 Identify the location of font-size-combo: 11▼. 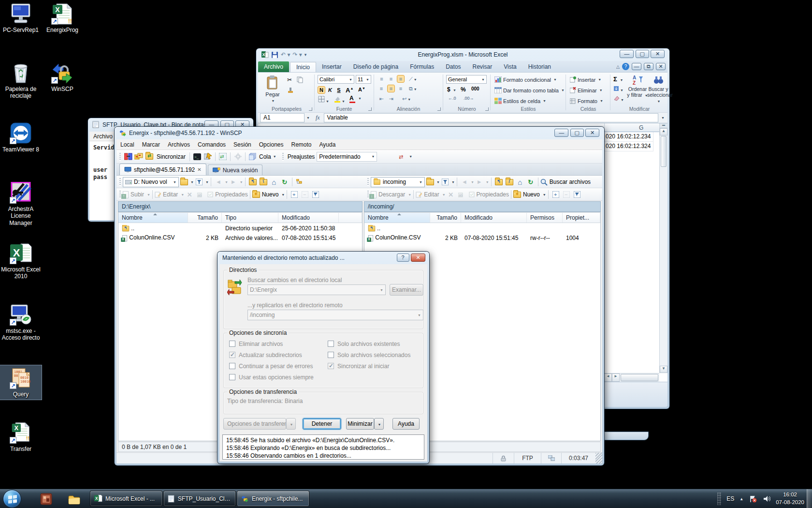
(363, 79).